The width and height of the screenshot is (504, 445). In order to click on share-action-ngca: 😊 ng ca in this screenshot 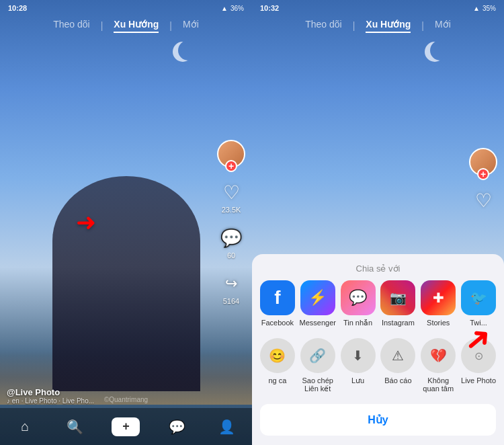, I will do `click(278, 366)`.